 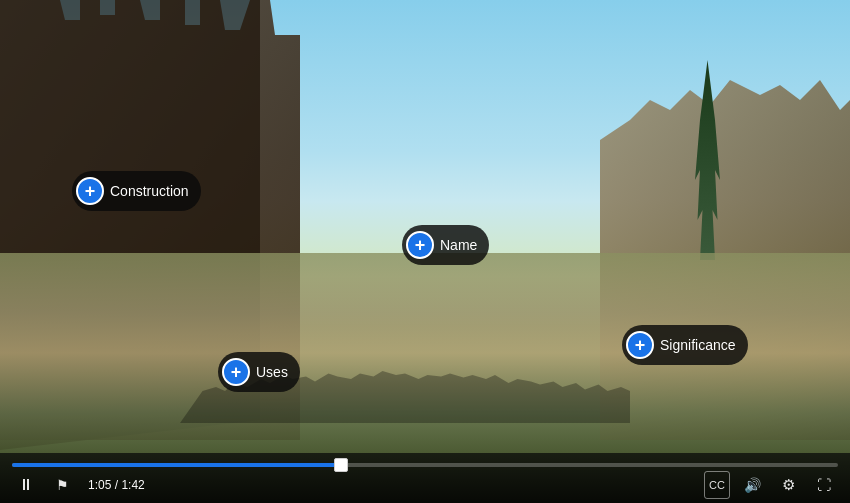 I want to click on time-total: 1:42, so click(x=132, y=485).